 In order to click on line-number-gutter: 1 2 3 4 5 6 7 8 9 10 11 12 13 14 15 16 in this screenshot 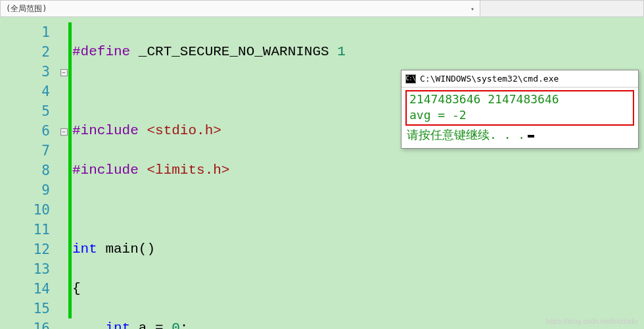, I will do `click(30, 173)`.